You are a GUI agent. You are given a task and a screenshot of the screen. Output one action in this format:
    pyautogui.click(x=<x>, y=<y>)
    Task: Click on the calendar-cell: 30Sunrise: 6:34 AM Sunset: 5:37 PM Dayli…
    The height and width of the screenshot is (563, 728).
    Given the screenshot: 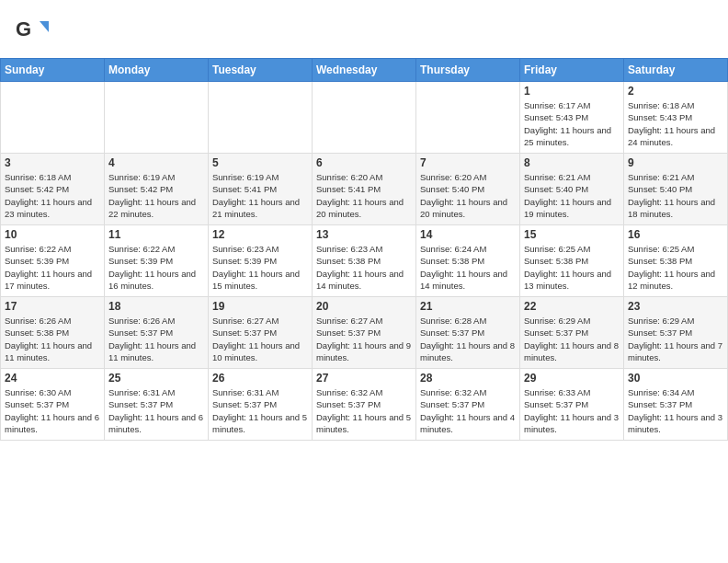 What is the action you would take?
    pyautogui.click(x=677, y=405)
    